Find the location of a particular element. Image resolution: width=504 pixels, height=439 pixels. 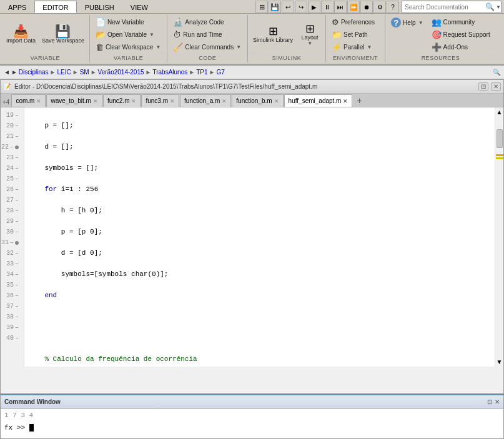

tab-func3-close: ✕ is located at coordinates (172, 101).